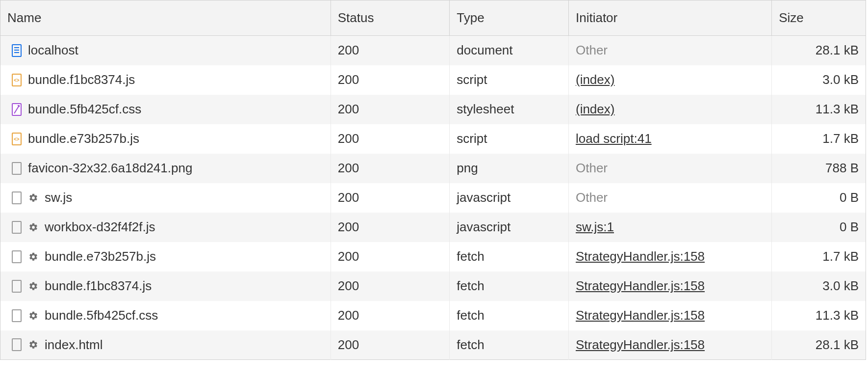  I want to click on table-row: favicon-32x32.6a18d241.png200pngOther788…, so click(434, 168).